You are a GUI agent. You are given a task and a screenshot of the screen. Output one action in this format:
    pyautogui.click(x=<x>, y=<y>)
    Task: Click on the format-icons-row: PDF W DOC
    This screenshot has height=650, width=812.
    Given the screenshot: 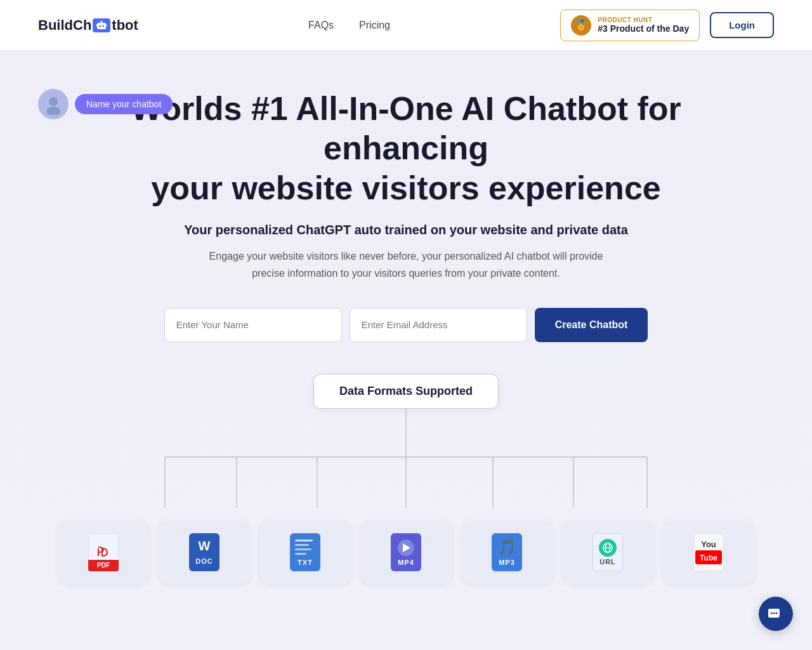 What is the action you would take?
    pyautogui.click(x=406, y=565)
    